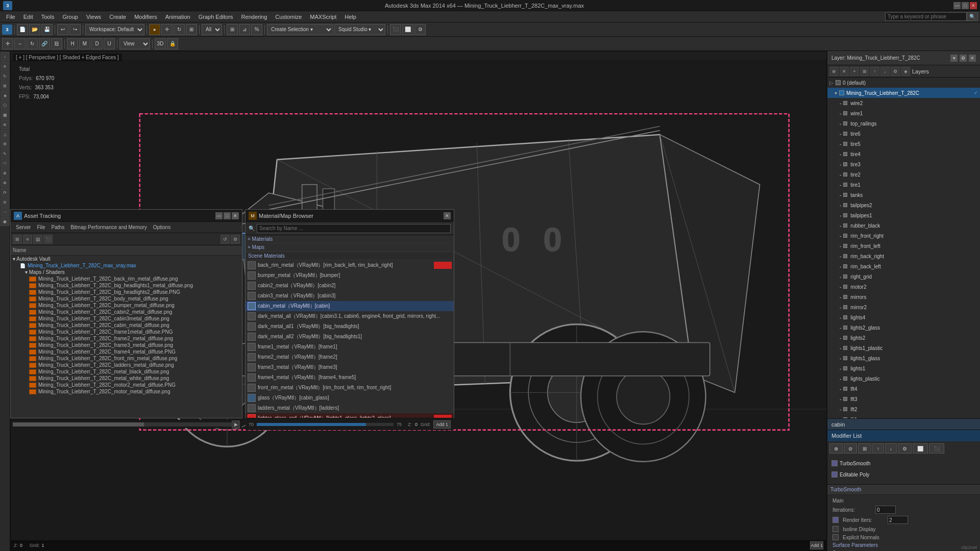 The image size is (980, 551). What do you see at coordinates (903, 144) in the screenshot?
I see `layer-item-tire5: -tire5` at bounding box center [903, 144].